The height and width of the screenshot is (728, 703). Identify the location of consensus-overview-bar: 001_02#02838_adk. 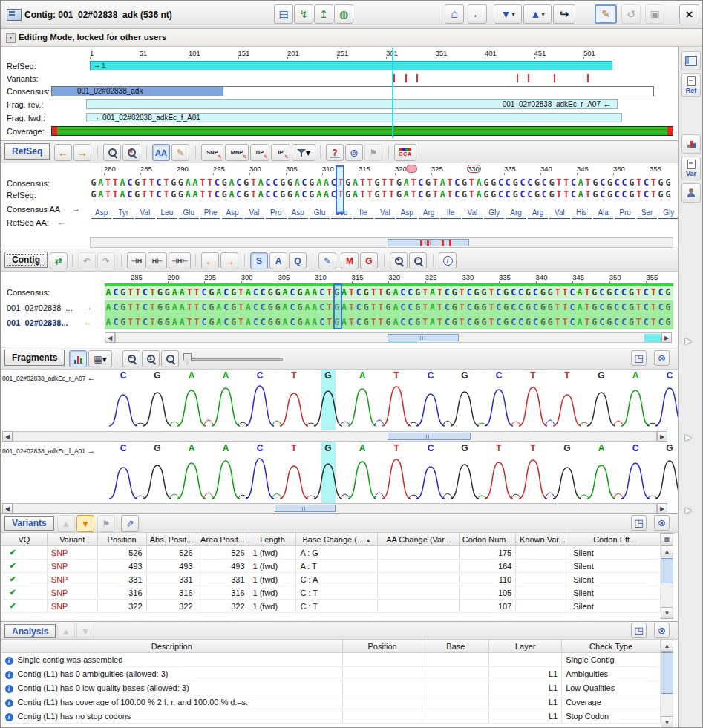
(353, 91).